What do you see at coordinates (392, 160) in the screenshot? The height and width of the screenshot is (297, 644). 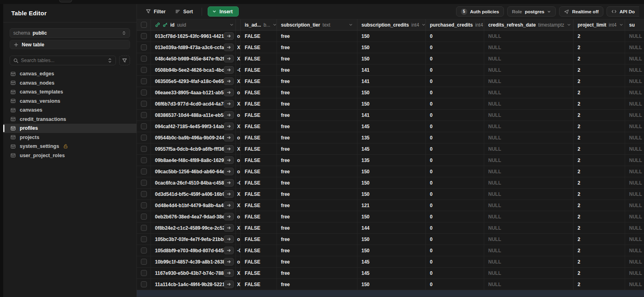 I see `cell-subscription-credits: 135` at bounding box center [392, 160].